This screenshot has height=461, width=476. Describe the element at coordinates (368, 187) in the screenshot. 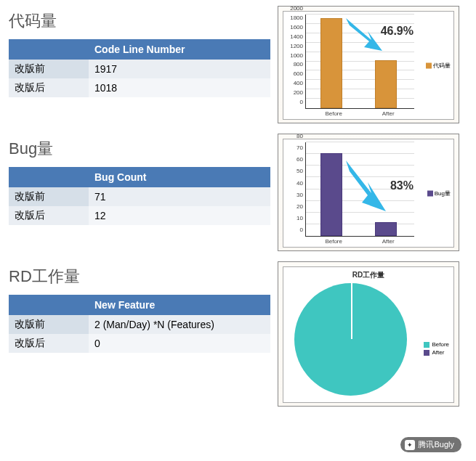

I see `arrow-icon` at that location.